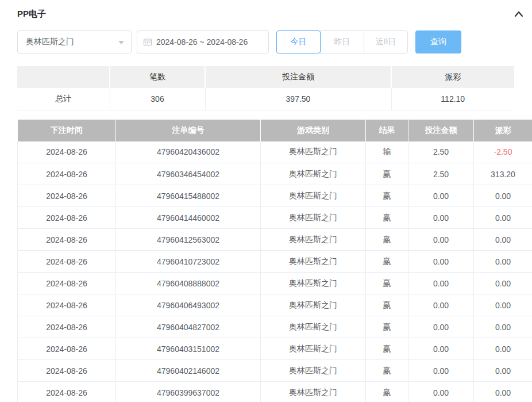 This screenshot has height=402, width=532. Describe the element at coordinates (275, 42) in the screenshot. I see `filter-bar: 奥林匹斯之门 2024-08-26 ~ 2024-08-26 今日 昨日 近` at that location.